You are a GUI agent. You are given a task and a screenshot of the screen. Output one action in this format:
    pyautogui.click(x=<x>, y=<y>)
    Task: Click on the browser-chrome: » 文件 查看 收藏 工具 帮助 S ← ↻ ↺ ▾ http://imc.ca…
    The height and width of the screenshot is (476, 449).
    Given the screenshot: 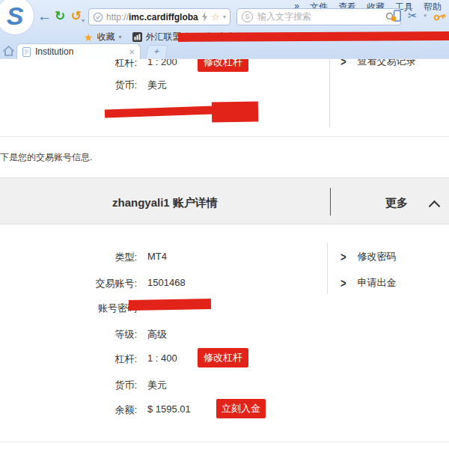 What is the action you would take?
    pyautogui.click(x=224, y=30)
    